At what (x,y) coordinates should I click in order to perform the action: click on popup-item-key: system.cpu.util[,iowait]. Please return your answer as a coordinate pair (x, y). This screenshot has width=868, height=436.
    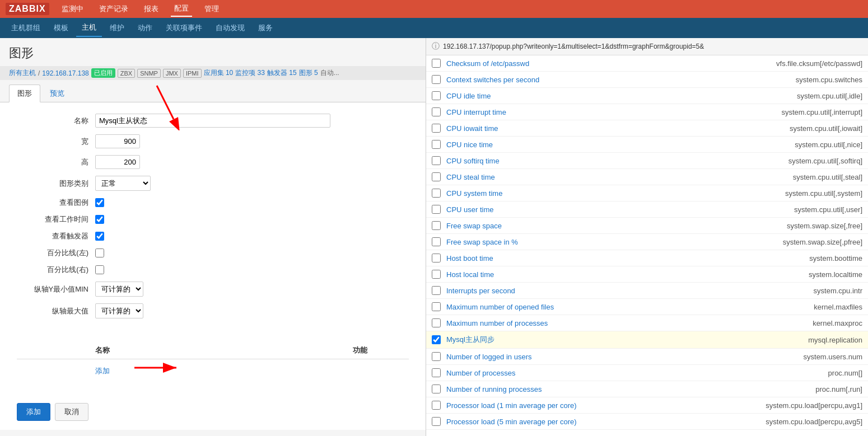
    Looking at the image, I should click on (826, 129).